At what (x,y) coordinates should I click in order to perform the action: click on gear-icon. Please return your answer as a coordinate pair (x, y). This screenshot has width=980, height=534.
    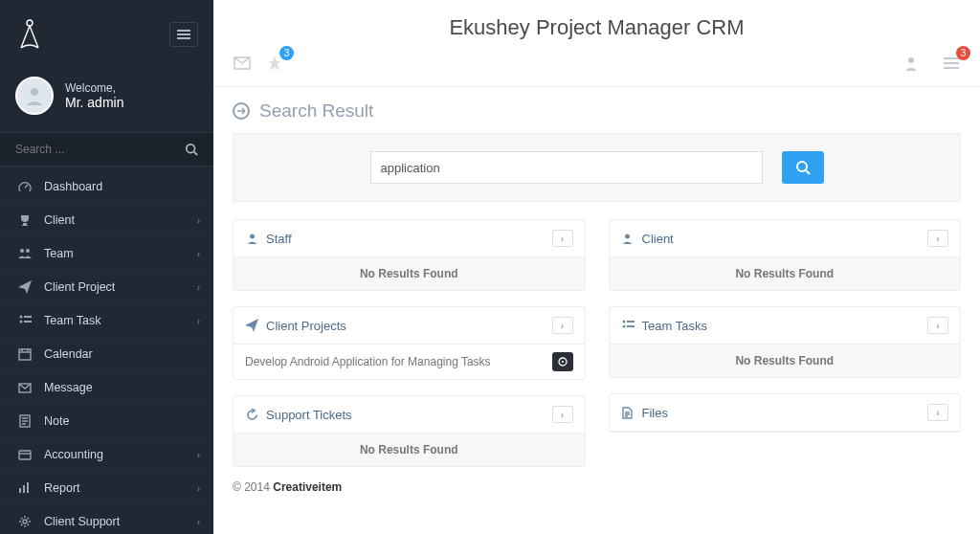
    Looking at the image, I should click on (25, 522).